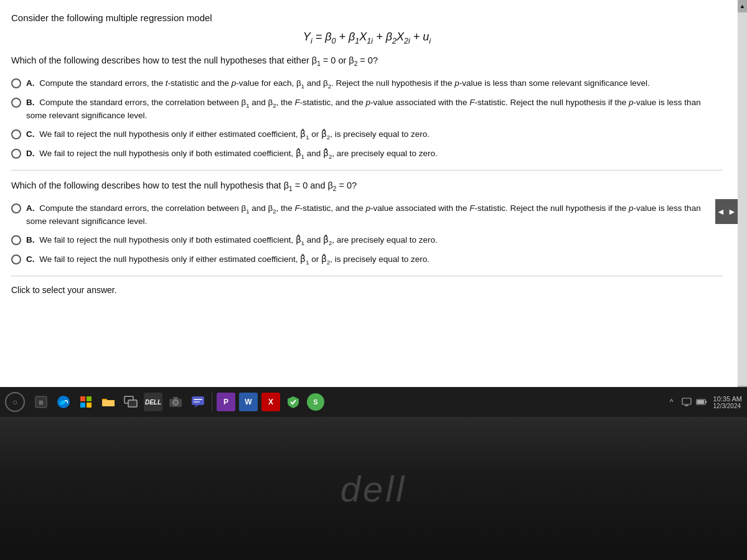 The image size is (747, 560). What do you see at coordinates (728, 399) in the screenshot?
I see `clock-time: 10:35 AM` at bounding box center [728, 399].